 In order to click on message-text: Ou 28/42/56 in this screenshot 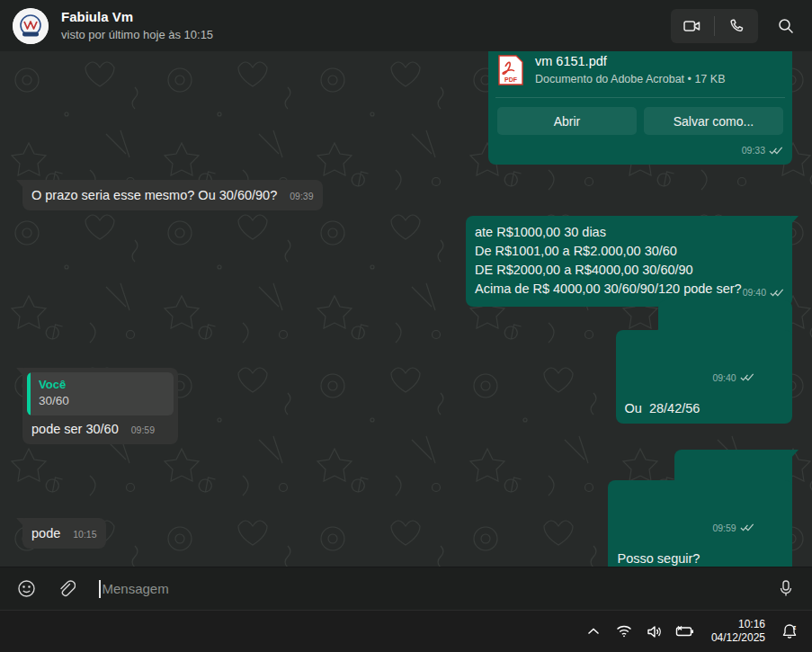, I will do `click(663, 408)`.